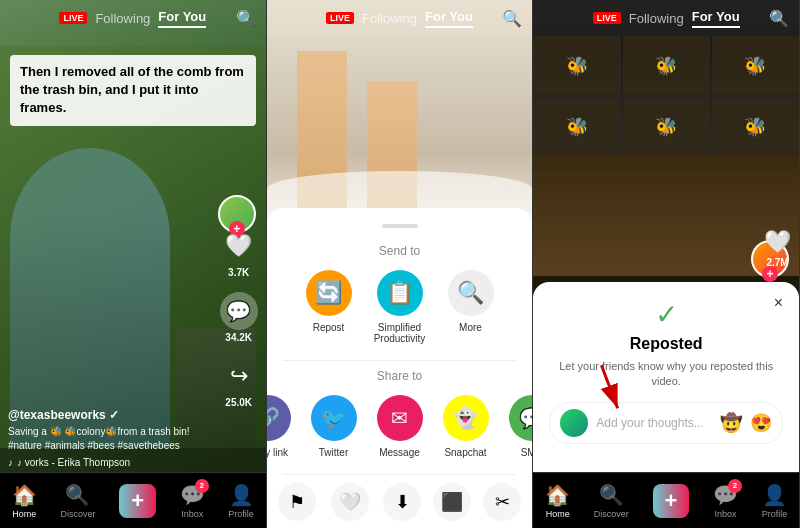  Describe the element at coordinates (731, 423) in the screenshot. I see `emoji-cowboy-icon: 🤠` at that location.